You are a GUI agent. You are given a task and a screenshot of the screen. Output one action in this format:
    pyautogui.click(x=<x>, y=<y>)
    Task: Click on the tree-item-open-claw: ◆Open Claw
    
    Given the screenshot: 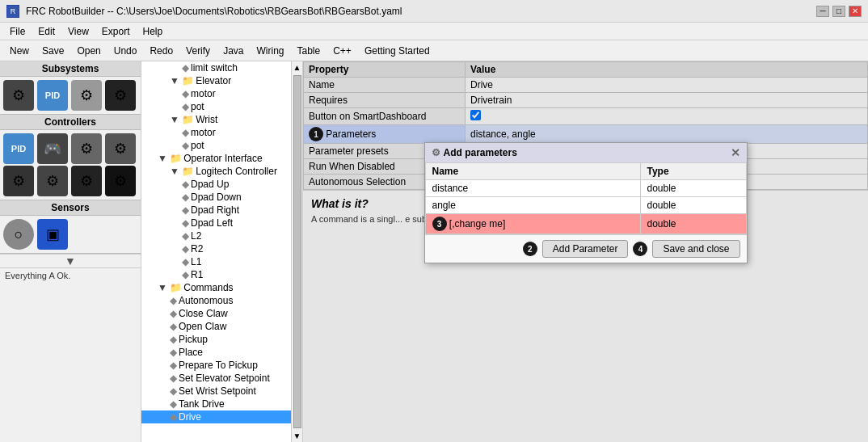 What is the action you would take?
    pyautogui.click(x=217, y=326)
    